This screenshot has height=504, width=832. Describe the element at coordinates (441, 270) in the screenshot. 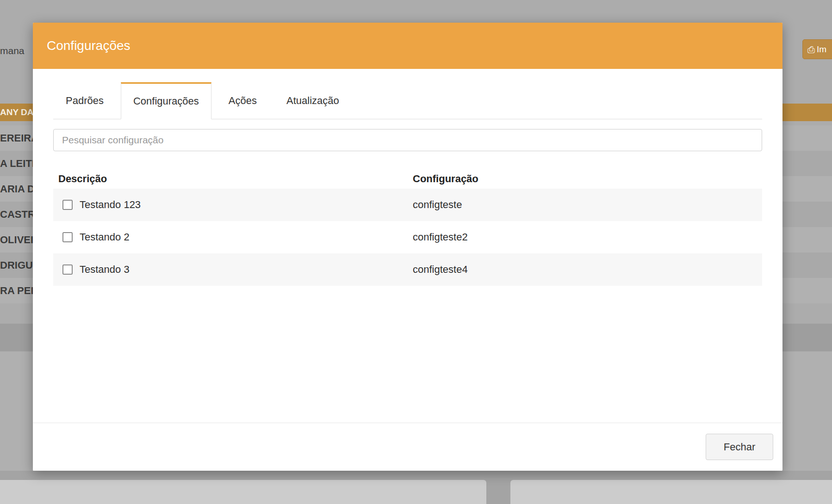

I see `row-config-value: configteste4` at that location.